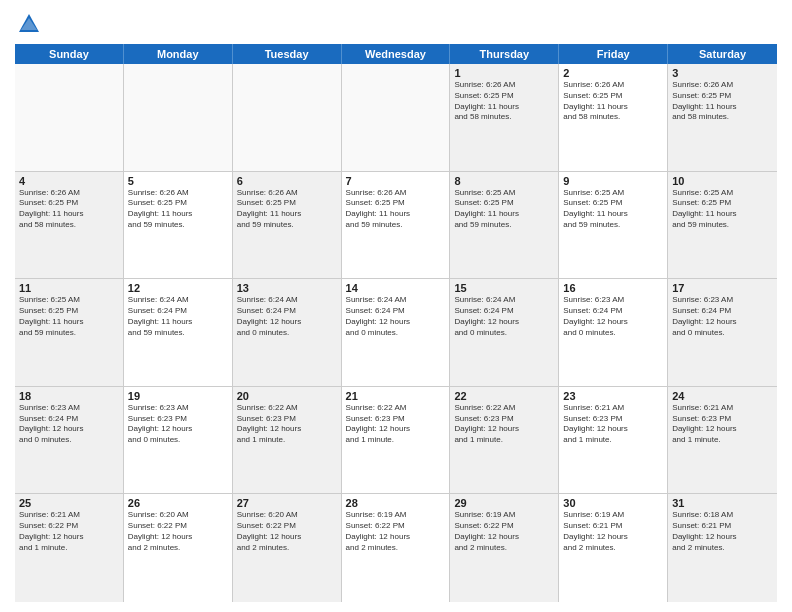 This screenshot has width=792, height=612. Describe the element at coordinates (614, 440) in the screenshot. I see `day-cell-23: 23Sunrise: 6:21 AMSunset: 6:23 PMDayligh…` at that location.